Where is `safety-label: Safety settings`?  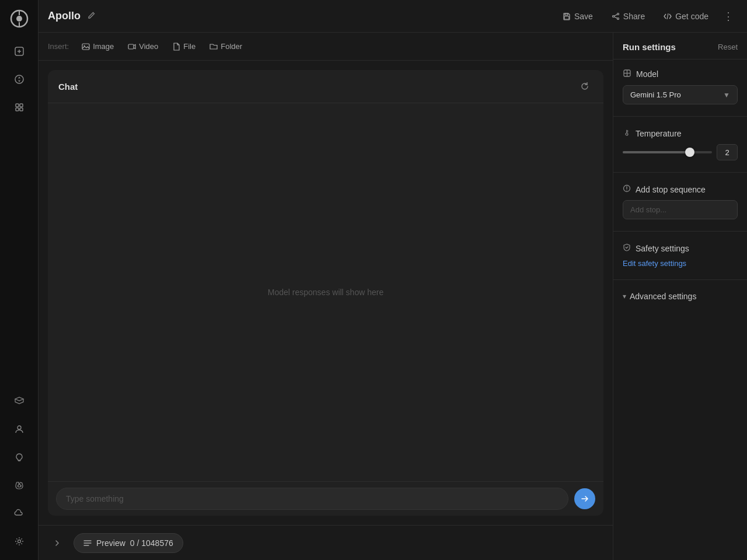
safety-label: Safety settings is located at coordinates (662, 249).